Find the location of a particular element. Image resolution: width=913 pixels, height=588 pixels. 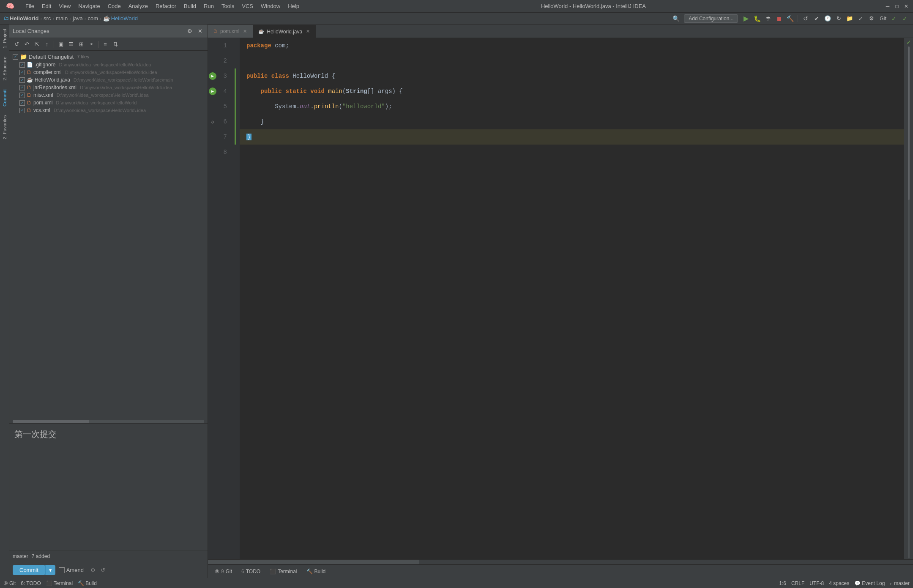

breadcrumb-com: com is located at coordinates (93, 19).